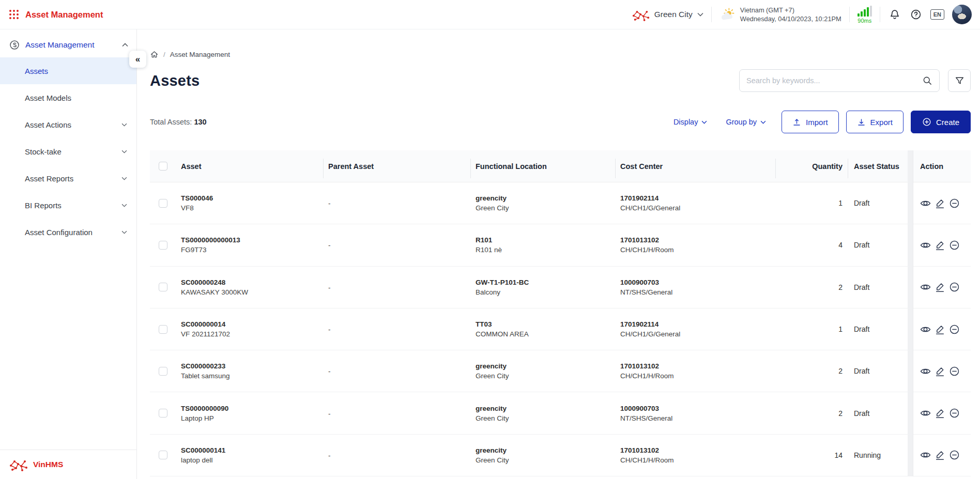 Image resolution: width=980 pixels, height=479 pixels. I want to click on import-button: Import, so click(810, 122).